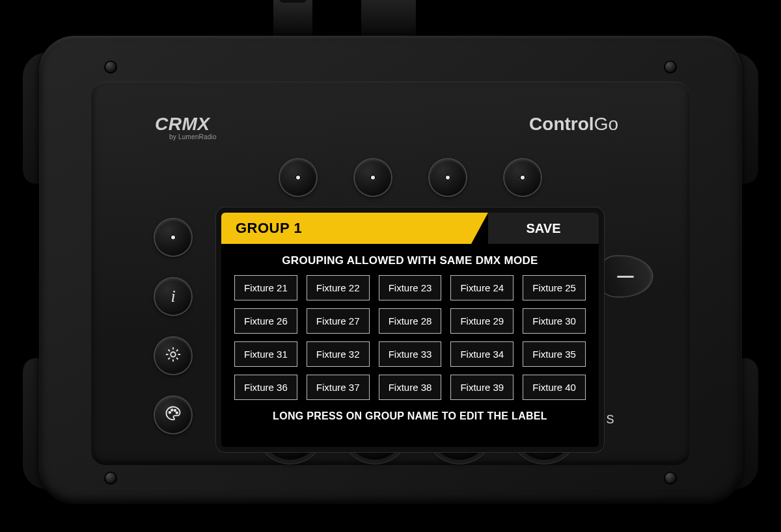 This screenshot has width=781, height=532. Describe the element at coordinates (410, 388) in the screenshot. I see `fixture-cell: Fixture 38` at that location.